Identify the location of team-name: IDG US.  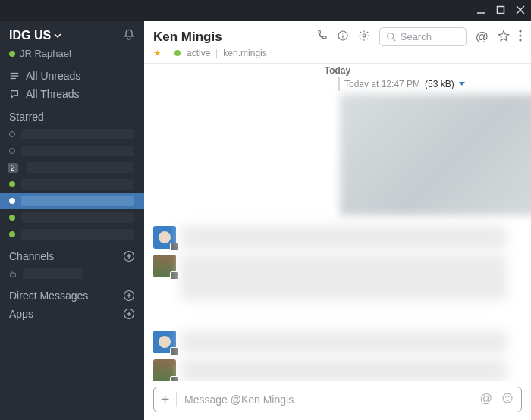
(35, 36).